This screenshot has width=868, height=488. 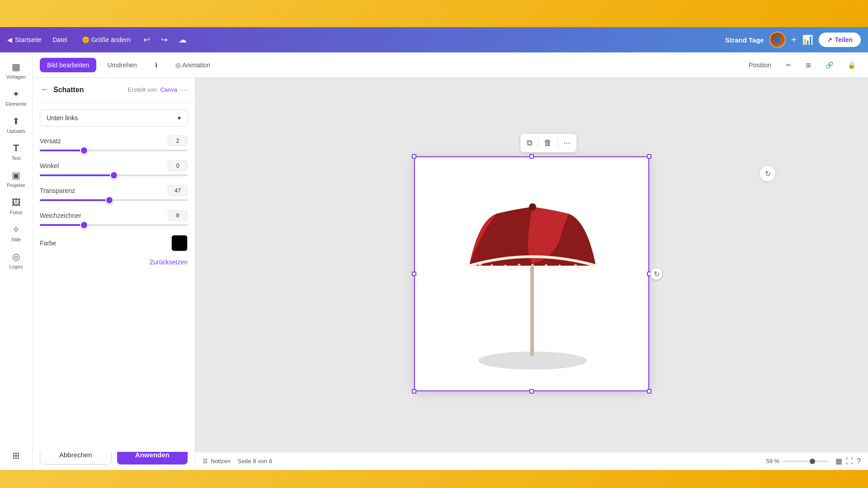 What do you see at coordinates (807, 40) in the screenshot?
I see `analytics-button: 📊` at bounding box center [807, 40].